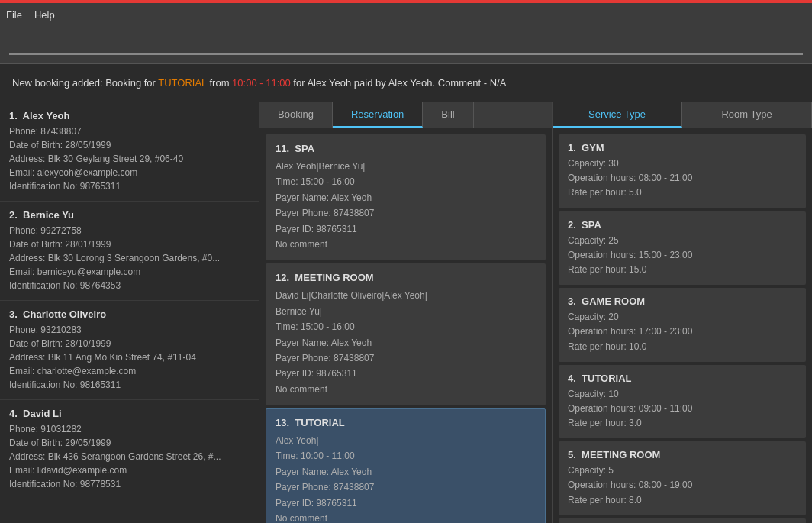  Describe the element at coordinates (682, 171) in the screenshot. I see `service-card-1: 1. GYM Capacity: 30 Operation hours: 08:…` at that location.